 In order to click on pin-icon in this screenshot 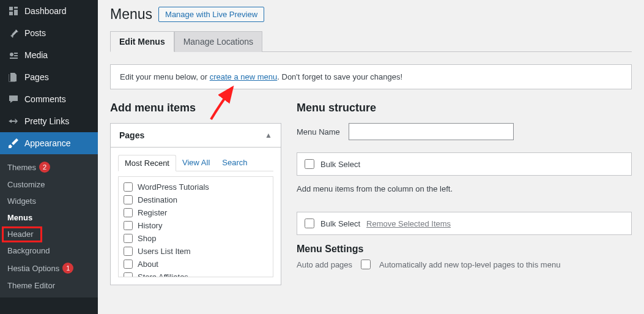, I will do `click(13, 33)`.